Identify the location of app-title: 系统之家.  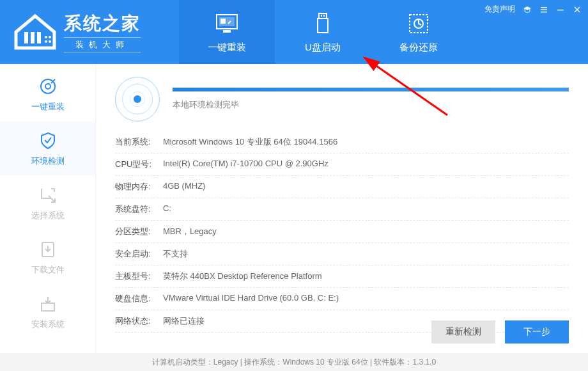
(102, 24).